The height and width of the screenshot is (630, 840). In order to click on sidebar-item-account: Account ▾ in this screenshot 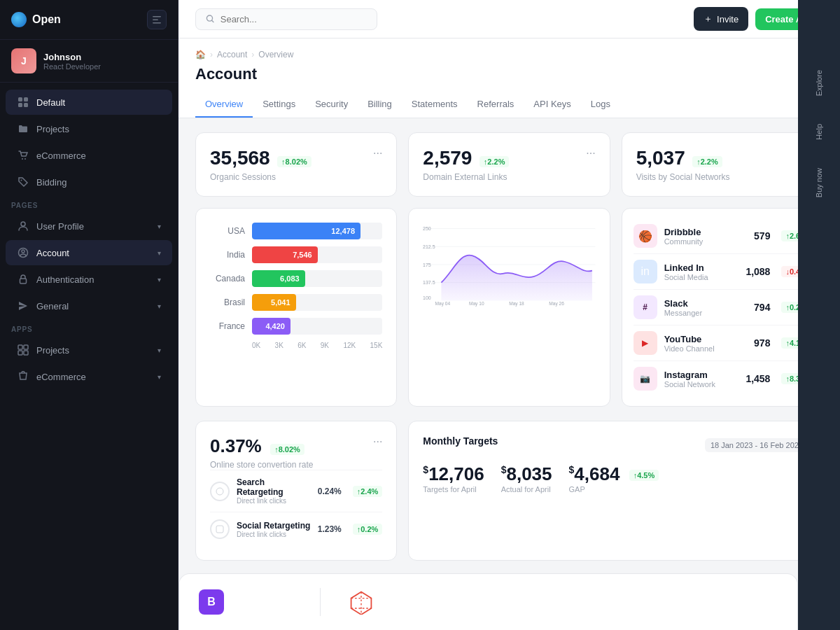, I will do `click(89, 253)`.